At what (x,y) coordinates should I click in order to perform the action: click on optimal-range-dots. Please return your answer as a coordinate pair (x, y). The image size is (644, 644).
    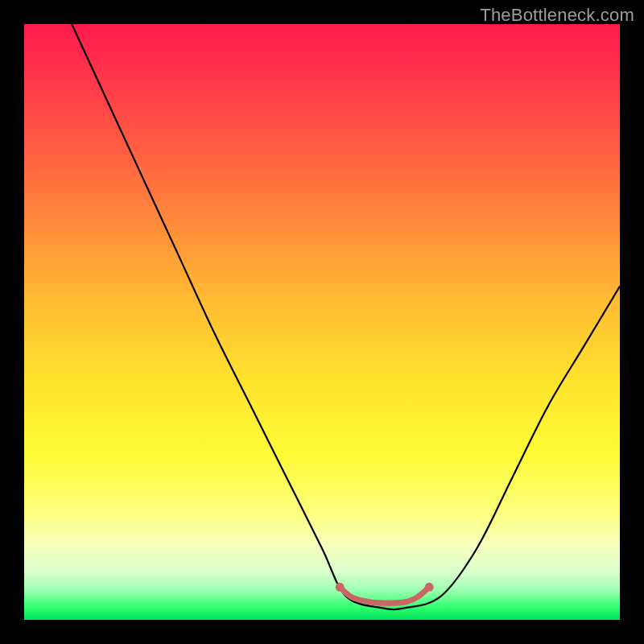
    Looking at the image, I should click on (385, 588).